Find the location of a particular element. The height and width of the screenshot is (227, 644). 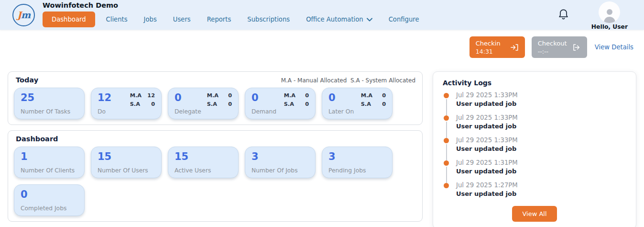

notifications-button is located at coordinates (563, 15).